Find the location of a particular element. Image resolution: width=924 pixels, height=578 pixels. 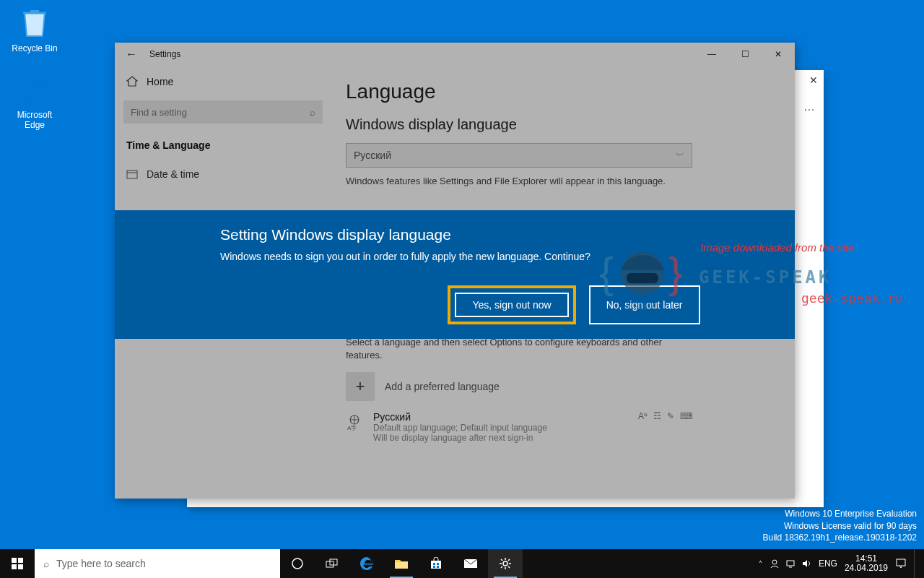

start-button is located at coordinates (17, 564).